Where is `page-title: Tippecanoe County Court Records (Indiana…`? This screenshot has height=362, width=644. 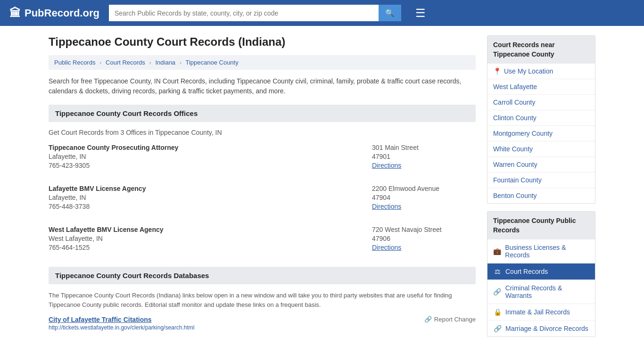
page-title: Tippecanoe County Court Records (Indiana… is located at coordinates (262, 42).